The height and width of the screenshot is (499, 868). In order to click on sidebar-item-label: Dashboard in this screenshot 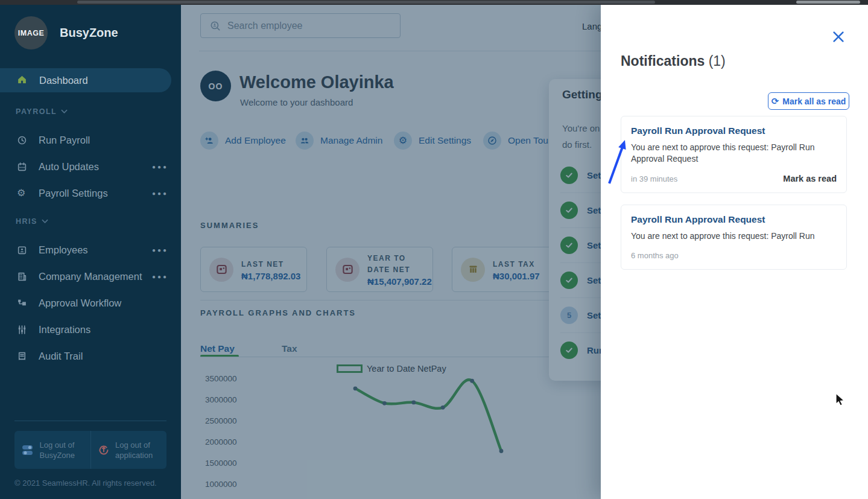, I will do `click(64, 81)`.